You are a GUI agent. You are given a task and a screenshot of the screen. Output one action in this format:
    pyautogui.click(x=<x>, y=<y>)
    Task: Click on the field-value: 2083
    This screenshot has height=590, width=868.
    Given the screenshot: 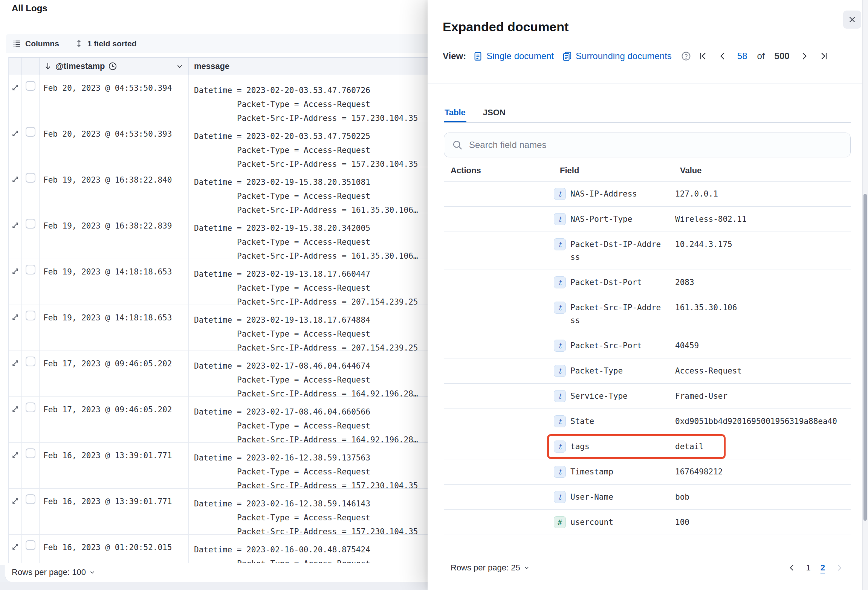 What is the action you would take?
    pyautogui.click(x=685, y=282)
    